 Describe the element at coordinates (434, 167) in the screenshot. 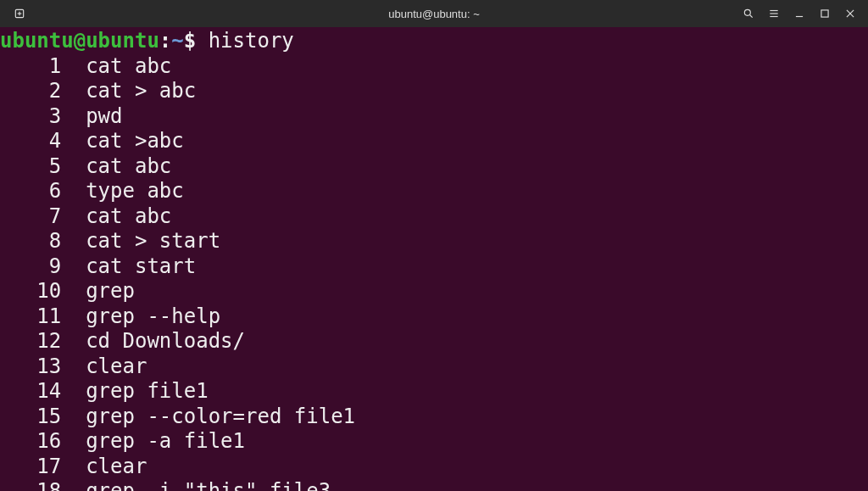

I see `history-row: 5 cat abc` at that location.